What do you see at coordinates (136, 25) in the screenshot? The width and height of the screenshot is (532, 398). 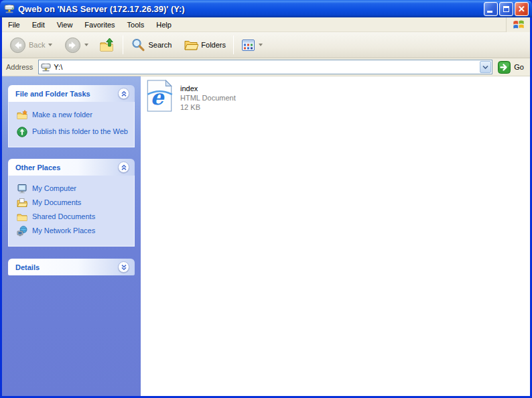 I see `menu-tools: Tools` at bounding box center [136, 25].